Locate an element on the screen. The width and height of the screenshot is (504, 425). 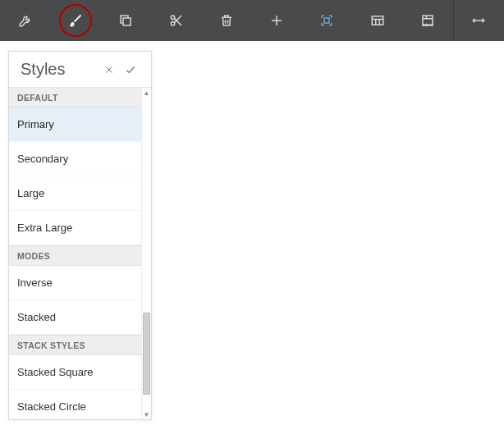
group-header-modes: MODES is located at coordinates (76, 256).